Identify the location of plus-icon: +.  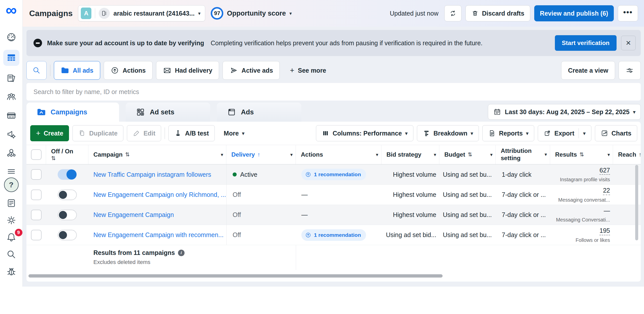
(38, 133).